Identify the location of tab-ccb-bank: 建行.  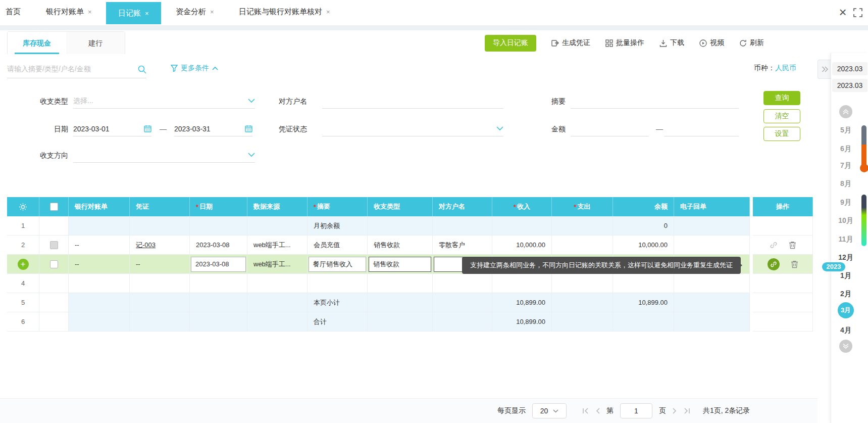
(95, 43).